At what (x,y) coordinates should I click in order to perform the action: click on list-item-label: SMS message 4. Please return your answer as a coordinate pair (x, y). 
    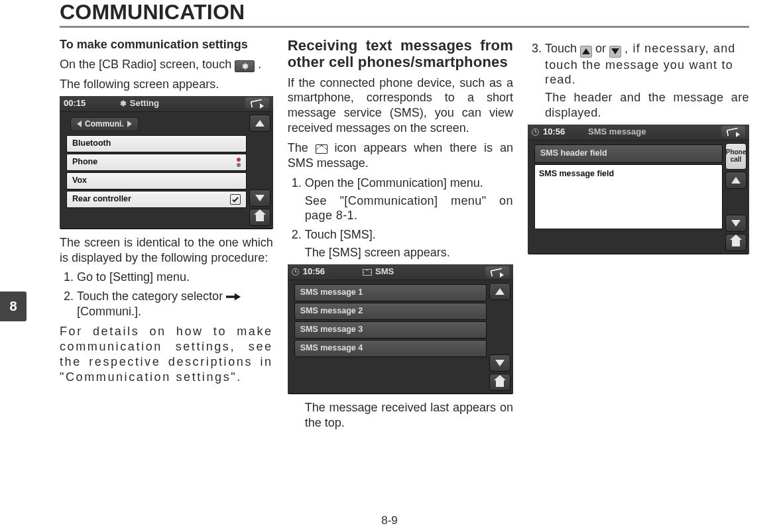
    Looking at the image, I should click on (331, 348).